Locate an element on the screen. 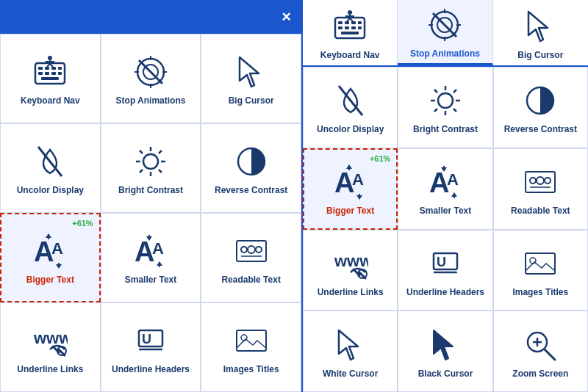  cell-white-cursor: White Cursor is located at coordinates (350, 351).